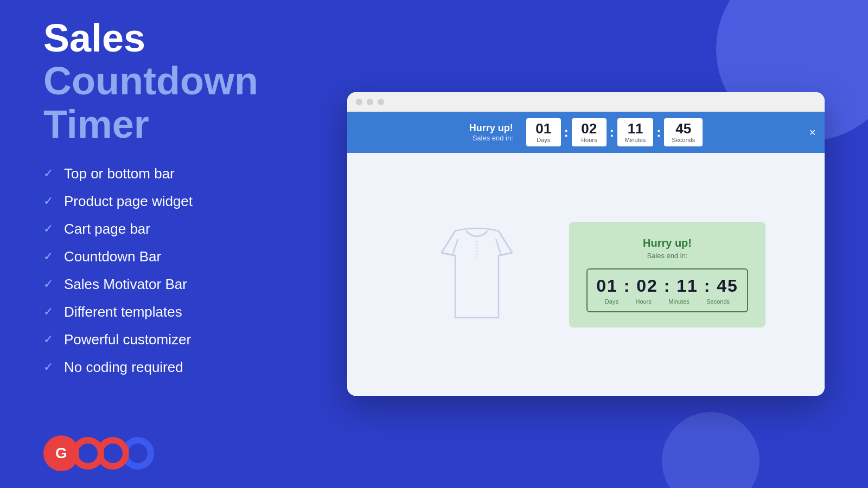 The width and height of the screenshot is (868, 488). I want to click on logo-g-ring: G, so click(61, 453).